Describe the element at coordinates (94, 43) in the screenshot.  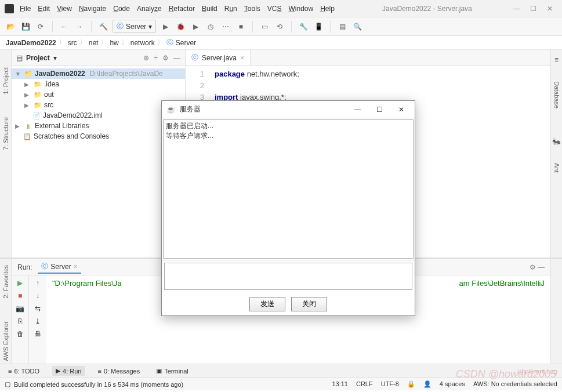
I see `crumb-net: net` at that location.